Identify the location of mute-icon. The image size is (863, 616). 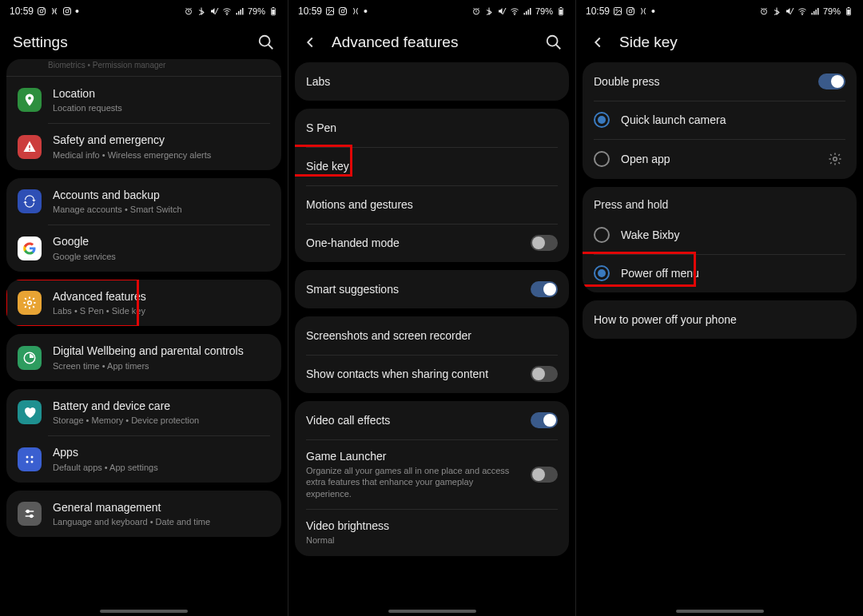
(789, 11).